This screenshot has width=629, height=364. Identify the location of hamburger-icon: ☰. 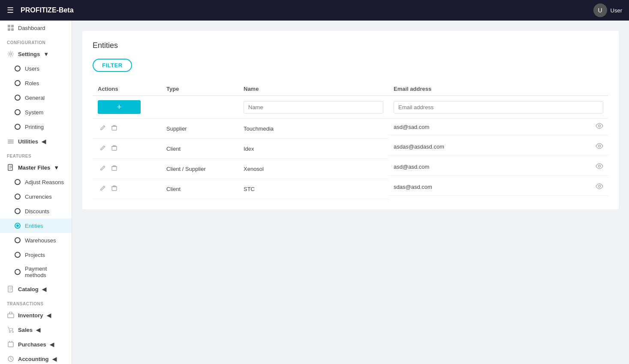
(10, 10).